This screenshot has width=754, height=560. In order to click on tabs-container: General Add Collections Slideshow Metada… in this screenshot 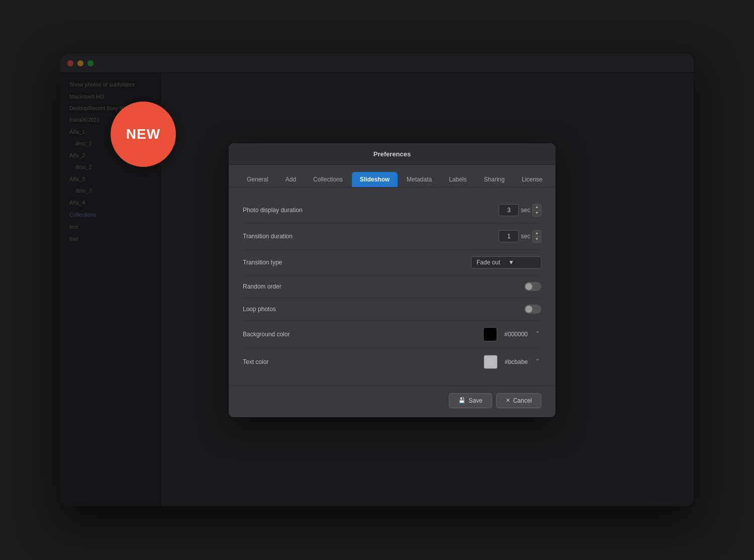, I will do `click(392, 176)`.